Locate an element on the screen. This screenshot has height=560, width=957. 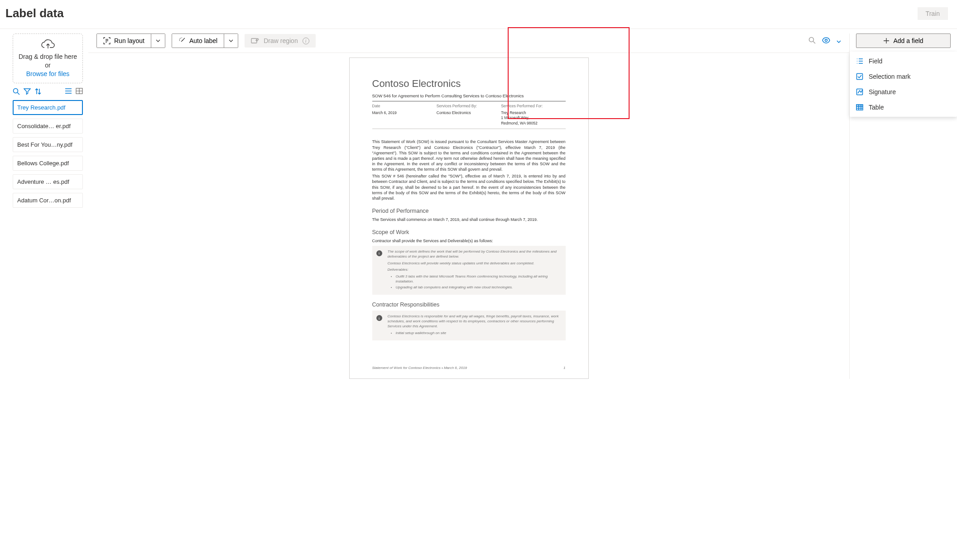
run-layout-split: Run layout is located at coordinates (131, 41).